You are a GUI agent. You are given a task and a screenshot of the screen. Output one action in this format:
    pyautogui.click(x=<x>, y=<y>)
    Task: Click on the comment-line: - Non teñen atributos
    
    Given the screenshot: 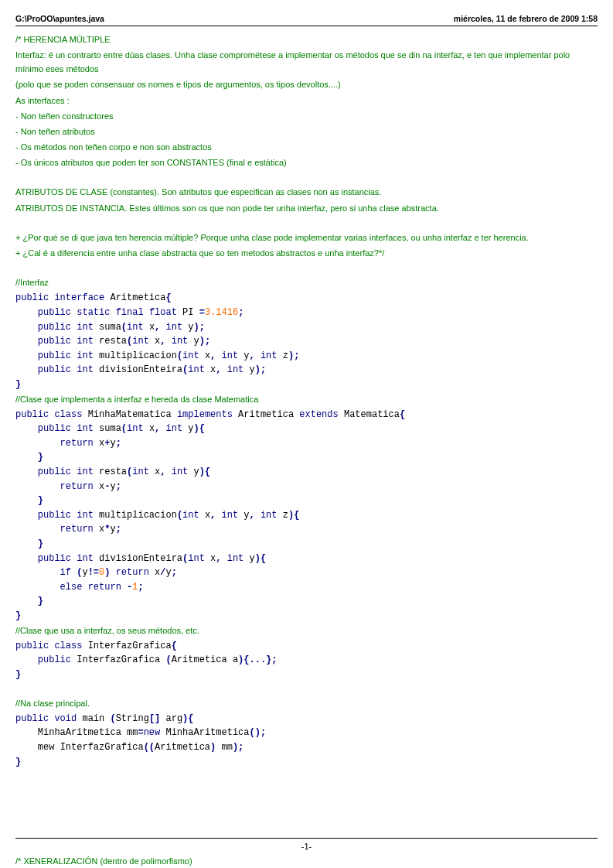 What is the action you would take?
    pyautogui.click(x=306, y=132)
    